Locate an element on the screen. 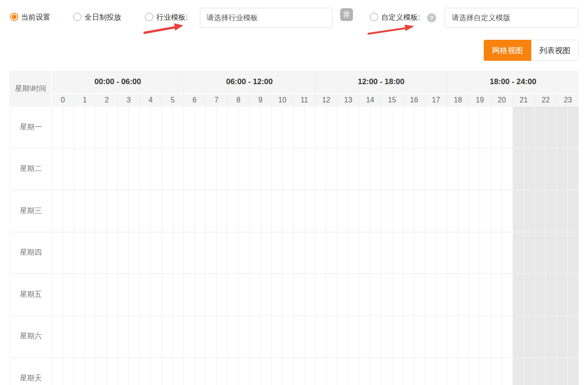  radio-current-settings is located at coordinates (14, 17).